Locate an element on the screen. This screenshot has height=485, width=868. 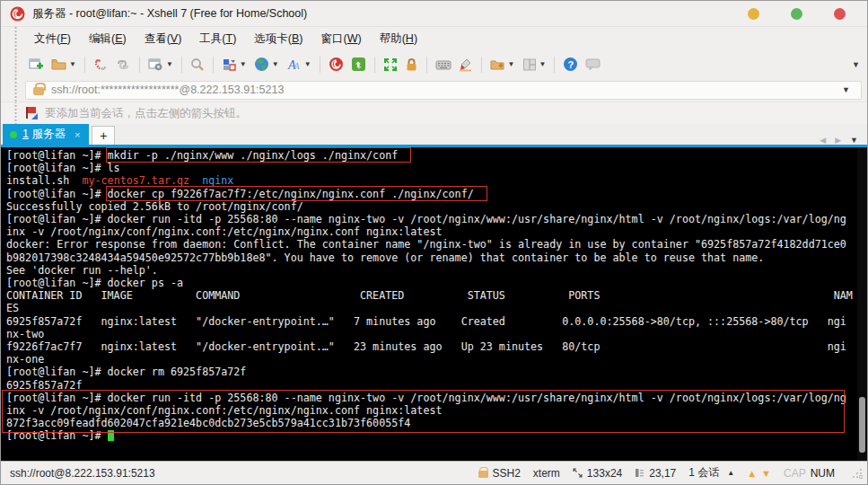
terminal-scrollbar-thumb is located at coordinates (862, 425).